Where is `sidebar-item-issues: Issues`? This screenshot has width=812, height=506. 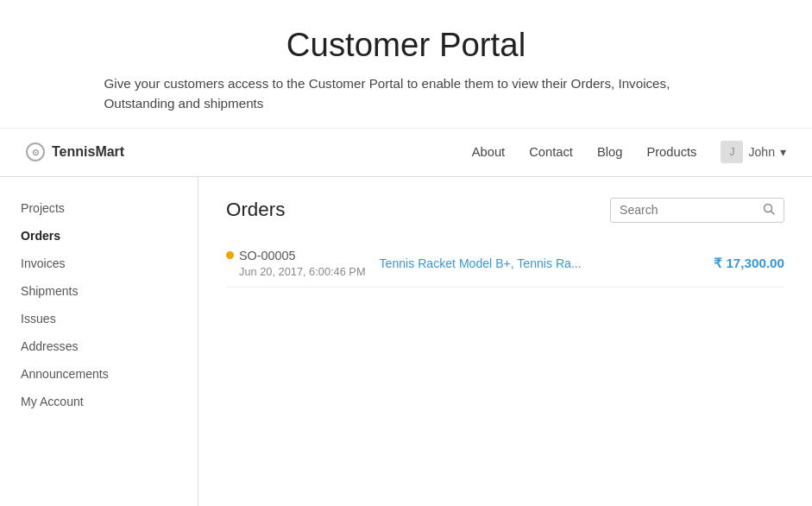
sidebar-item-issues: Issues is located at coordinates (98, 319).